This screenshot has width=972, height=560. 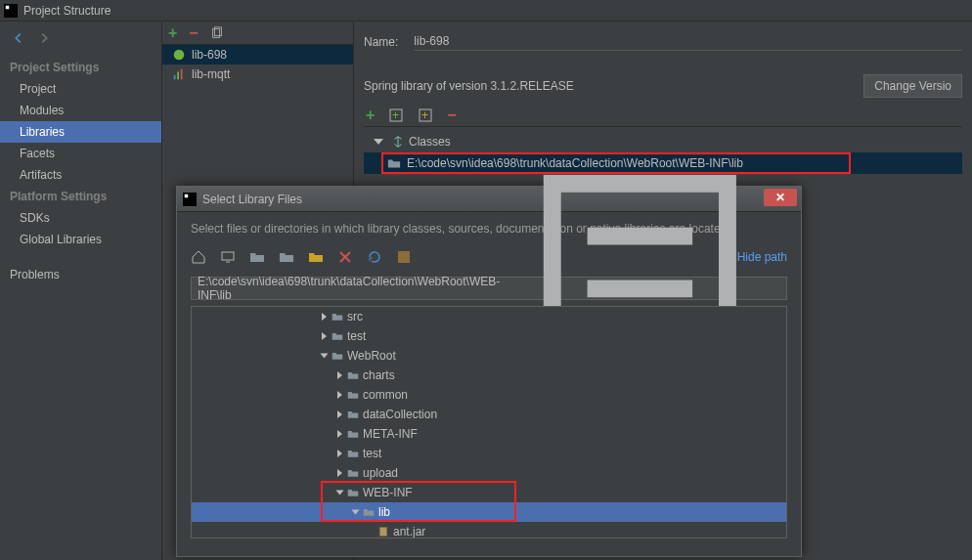 What do you see at coordinates (383, 532) in the screenshot?
I see `jar-icon` at bounding box center [383, 532].